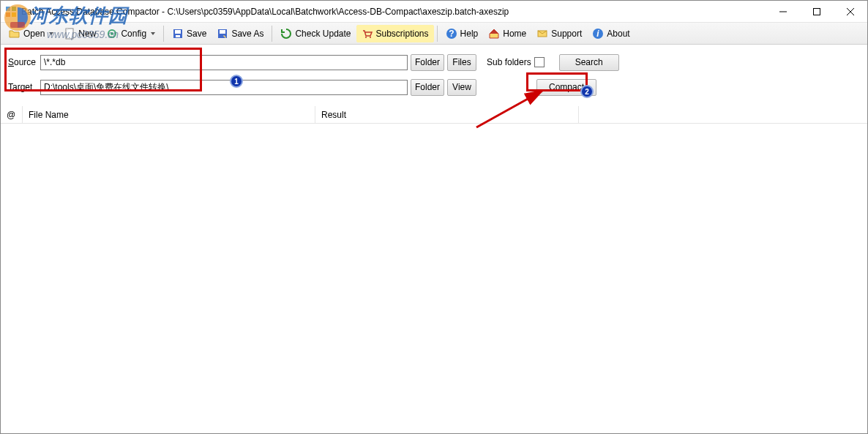 The image size is (868, 434). I want to click on app-icon, so click(11, 12).